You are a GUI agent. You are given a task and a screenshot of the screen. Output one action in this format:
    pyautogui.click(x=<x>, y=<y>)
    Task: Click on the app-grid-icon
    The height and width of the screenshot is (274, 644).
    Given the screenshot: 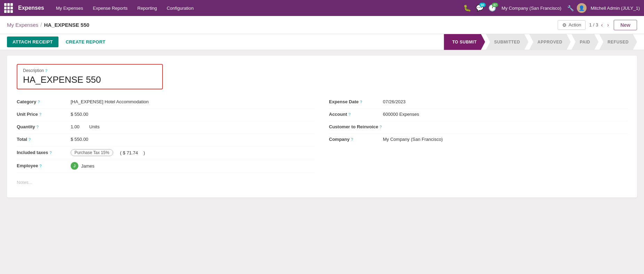 What is the action you would take?
    pyautogui.click(x=9, y=8)
    